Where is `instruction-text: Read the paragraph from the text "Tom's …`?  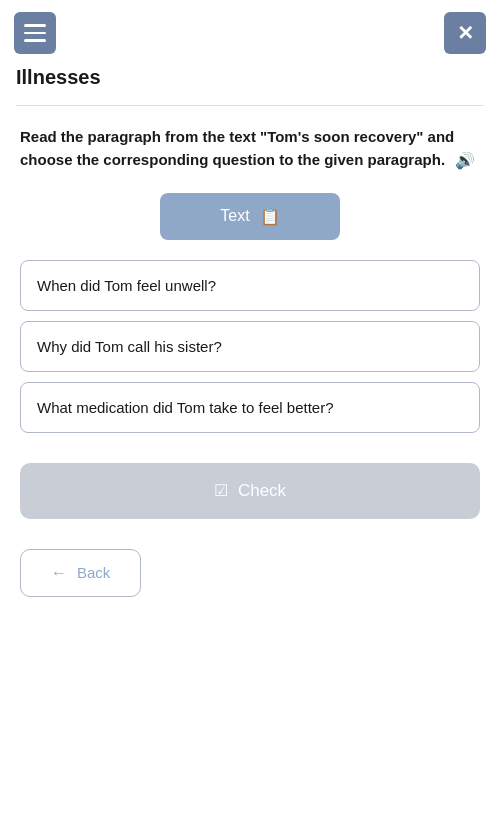
instruction-text: Read the paragraph from the text "Tom's … is located at coordinates (250, 160).